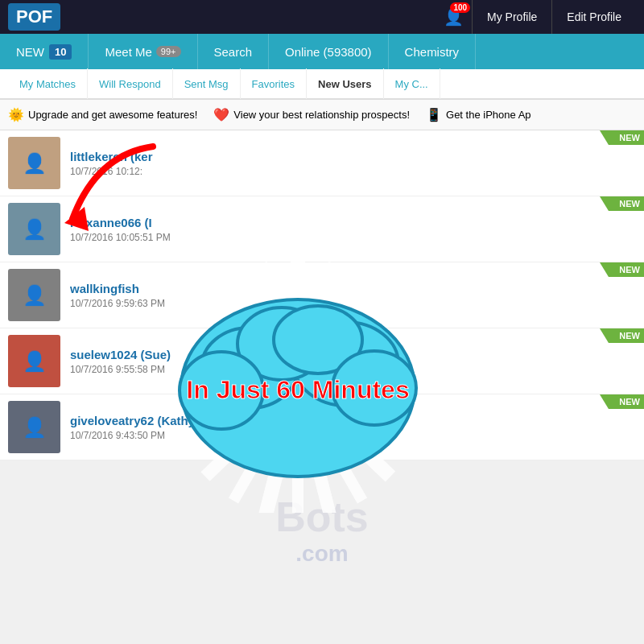  What do you see at coordinates (322, 295) in the screenshot?
I see `table-row: 👤 wallkingfish 10/7/2016 9:59:63 PM NEW` at bounding box center [322, 295].